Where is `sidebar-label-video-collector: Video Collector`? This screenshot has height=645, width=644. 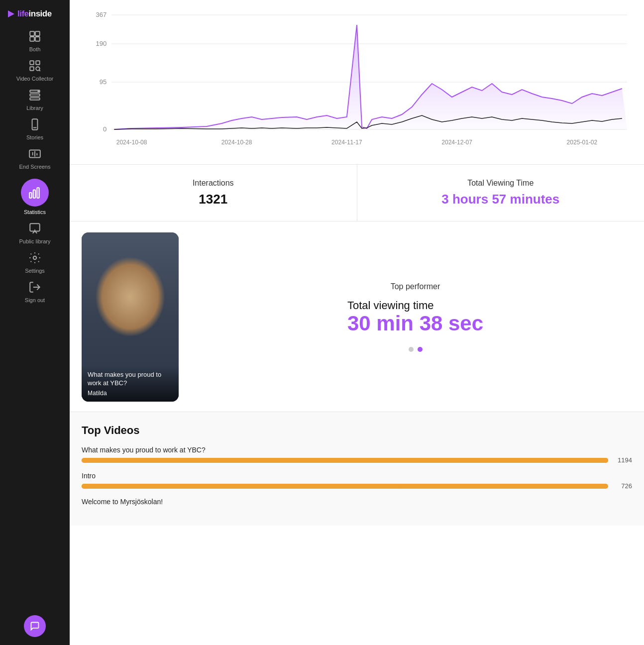 sidebar-label-video-collector: Video Collector is located at coordinates (35, 79).